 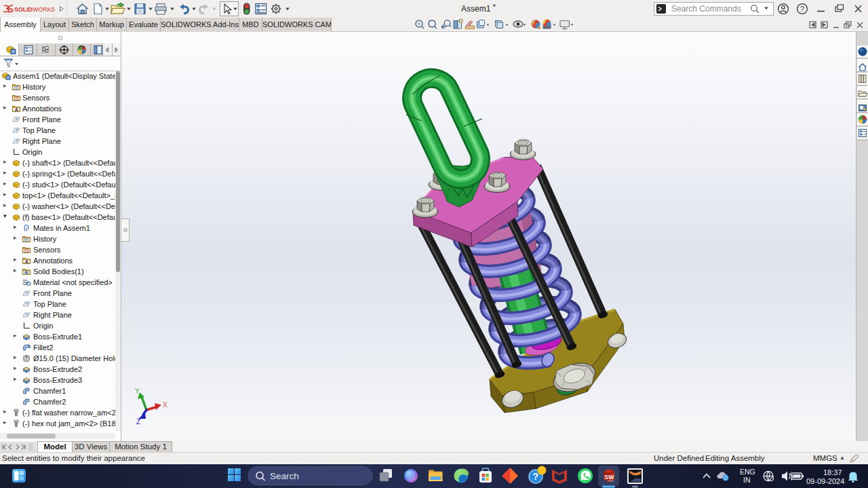 I want to click on svg-text: SOLIDWORKS, so click(x=35, y=10).